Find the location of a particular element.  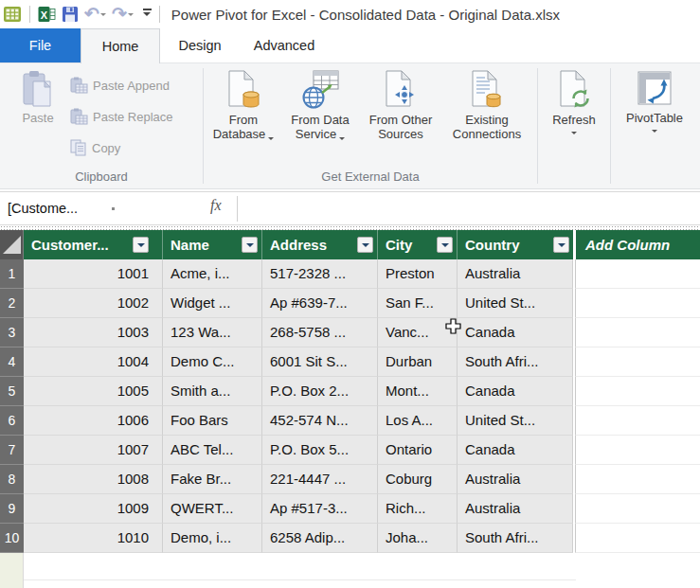

row-number: 1 is located at coordinates (11, 275).